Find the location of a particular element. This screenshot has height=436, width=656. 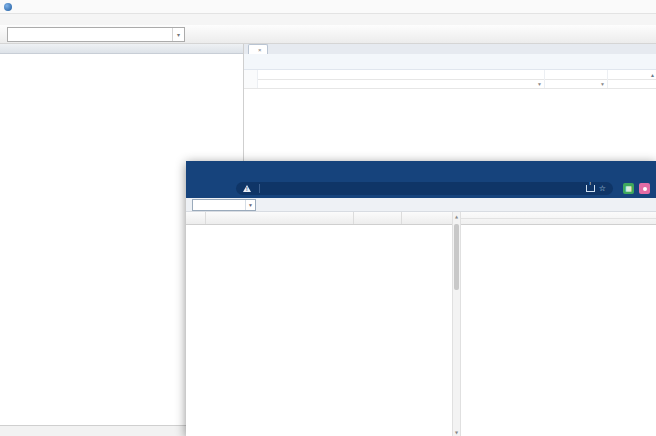

tab-close-icon: × is located at coordinates (260, 50).